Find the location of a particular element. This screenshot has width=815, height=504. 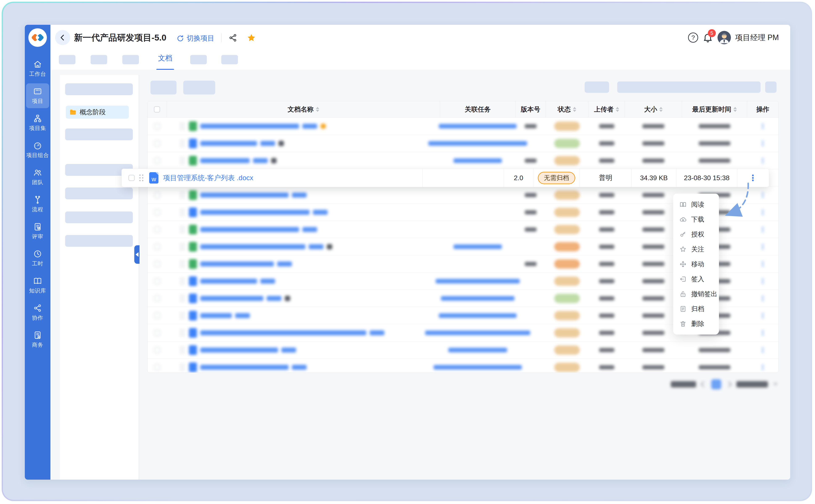

column-header-status: 状态 is located at coordinates (567, 109).